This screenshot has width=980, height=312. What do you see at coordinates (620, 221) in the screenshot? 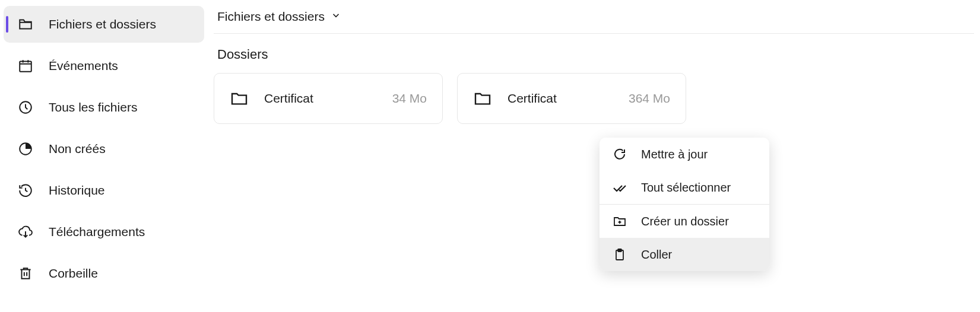
I see `add-folder-icon` at bounding box center [620, 221].